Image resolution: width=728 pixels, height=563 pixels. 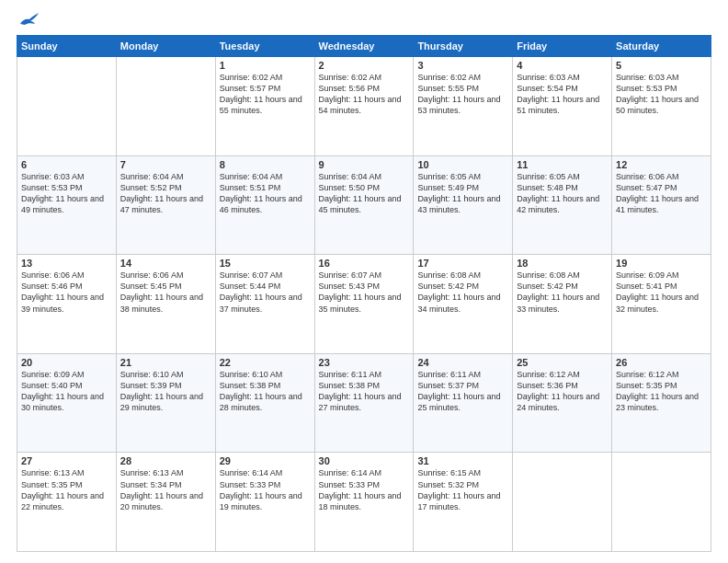 What do you see at coordinates (563, 392) in the screenshot?
I see `day-info: Sunrise: 6:12 AMSunset: 5:36 PMDaylight:…` at bounding box center [563, 392].